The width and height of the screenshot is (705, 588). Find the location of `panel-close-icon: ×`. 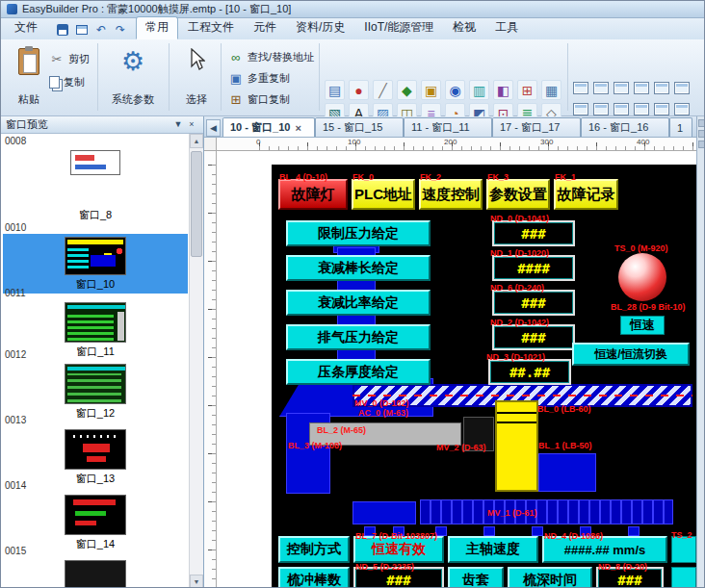

panel-close-icon: × is located at coordinates (192, 125).